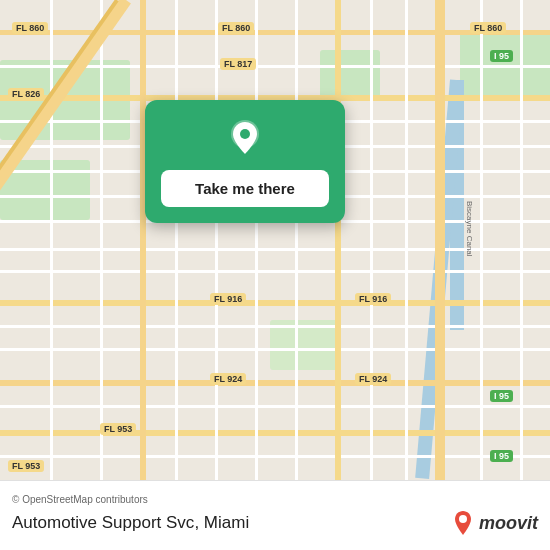  Describe the element at coordinates (373, 379) in the screenshot. I see `label-fl924-right: FL 924` at that location.